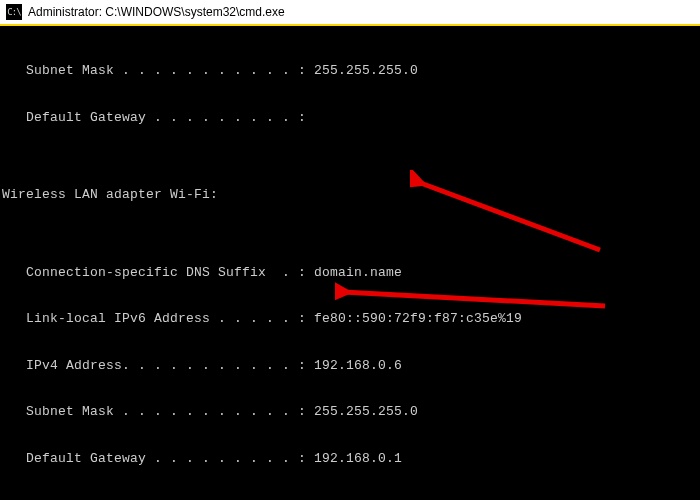 Image resolution: width=700 pixels, height=500 pixels. I want to click on window-title: Administrator: C:\WINDOWS\system32\cmd.e…, so click(156, 12).